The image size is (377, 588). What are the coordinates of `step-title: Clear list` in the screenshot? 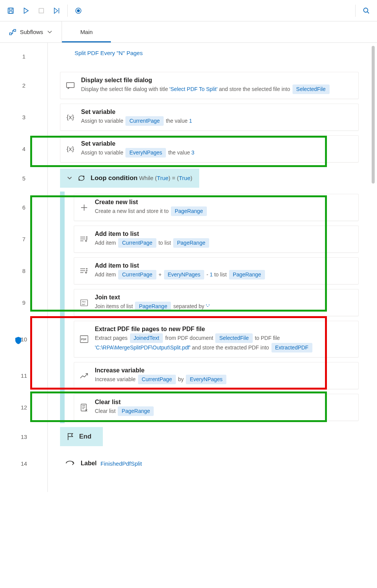 It's located at (224, 402).